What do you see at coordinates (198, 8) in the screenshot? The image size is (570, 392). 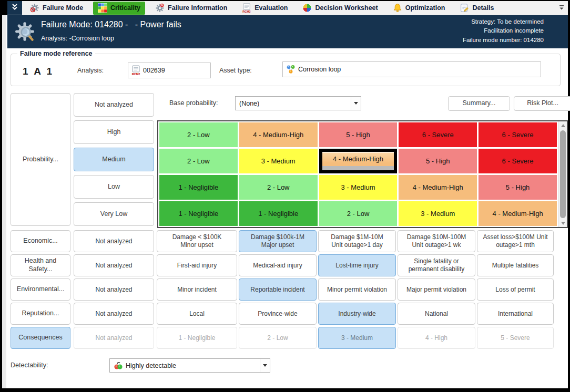 I see `toolbar-item-label: Failure Information` at bounding box center [198, 8].